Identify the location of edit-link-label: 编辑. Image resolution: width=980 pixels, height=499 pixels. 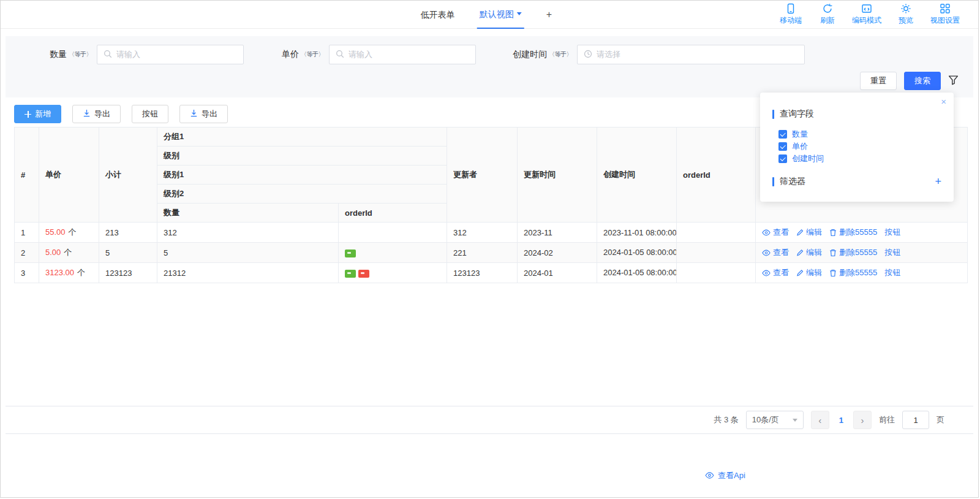
(814, 273).